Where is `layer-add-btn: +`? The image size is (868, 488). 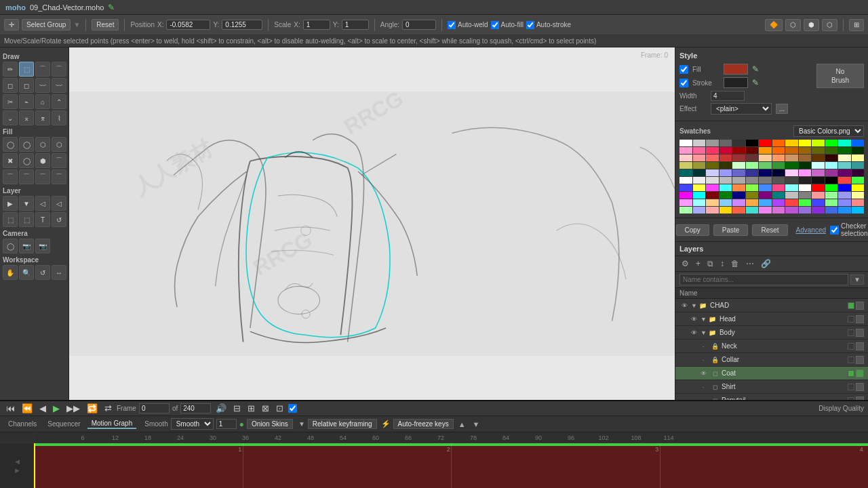 layer-add-btn: + is located at coordinates (698, 264).